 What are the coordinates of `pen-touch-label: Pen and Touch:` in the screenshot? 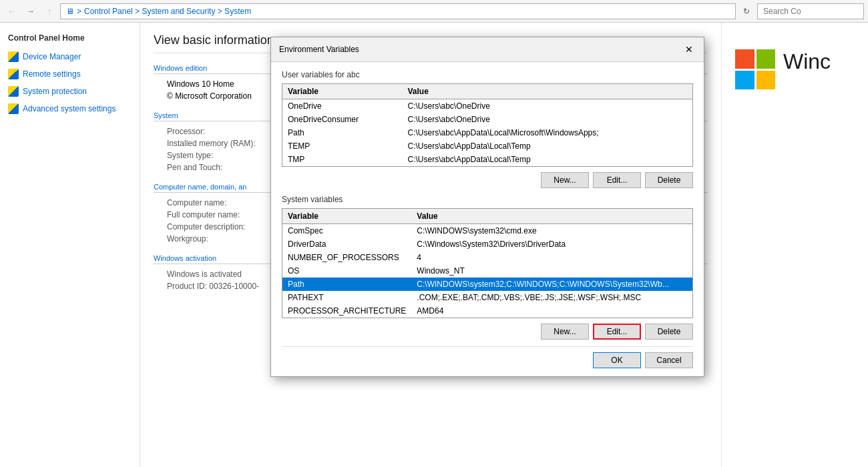 It's located at (220, 167).